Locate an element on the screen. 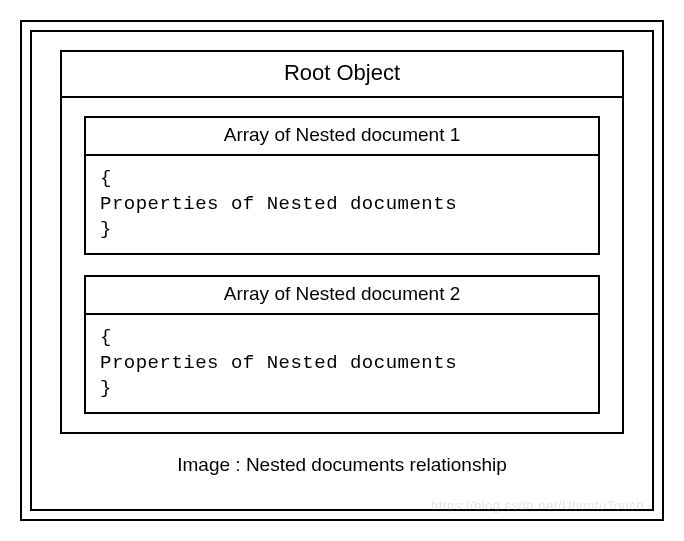  nested-document-2-title: Array of Nested document 2 is located at coordinates (342, 296).